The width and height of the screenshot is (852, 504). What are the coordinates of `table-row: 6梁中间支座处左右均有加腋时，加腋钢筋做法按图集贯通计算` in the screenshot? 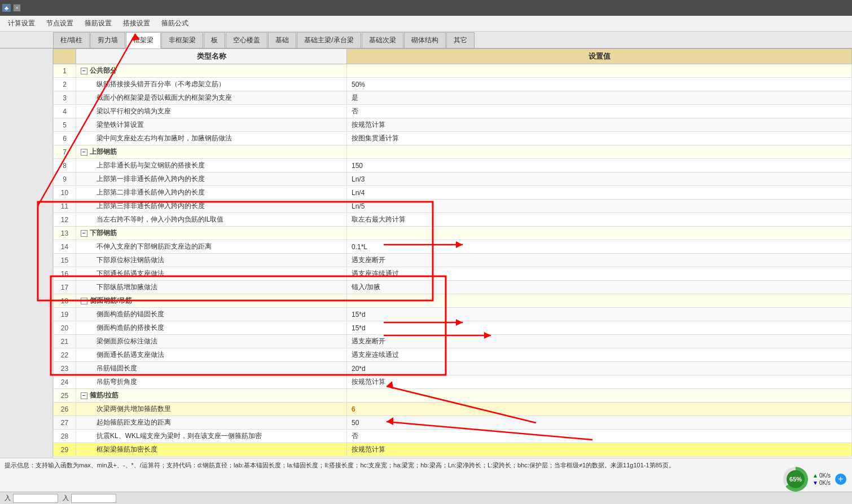 It's located at (453, 139).